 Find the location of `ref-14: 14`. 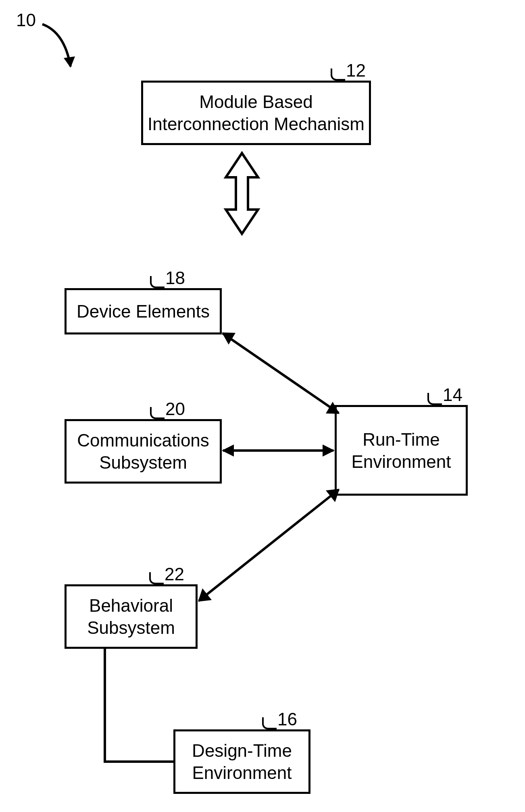

ref-14: 14 is located at coordinates (452, 395).